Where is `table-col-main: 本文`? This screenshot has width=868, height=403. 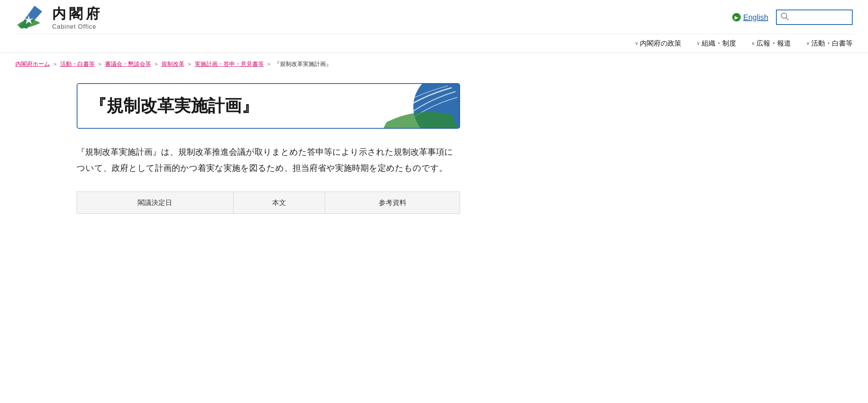
table-col-main: 本文 is located at coordinates (279, 202).